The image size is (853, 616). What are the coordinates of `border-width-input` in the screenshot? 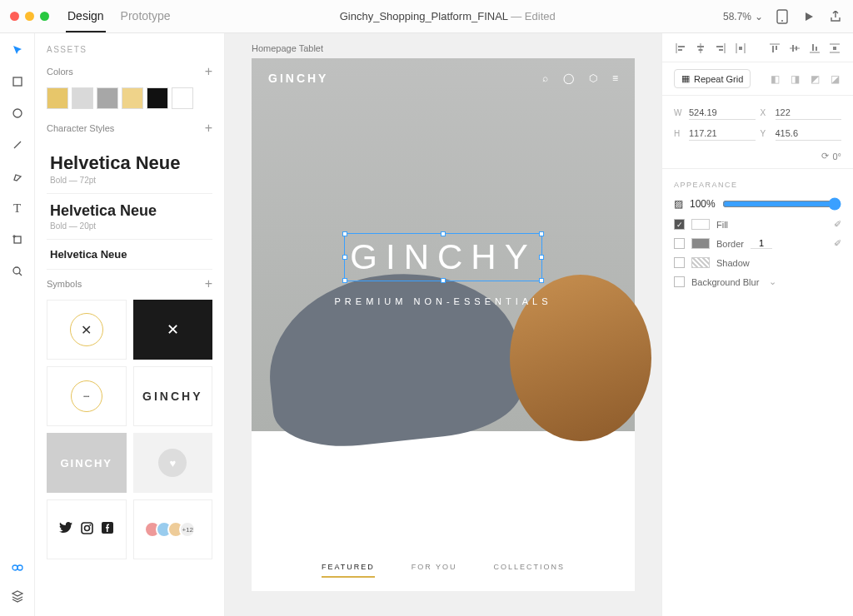 It's located at (761, 243).